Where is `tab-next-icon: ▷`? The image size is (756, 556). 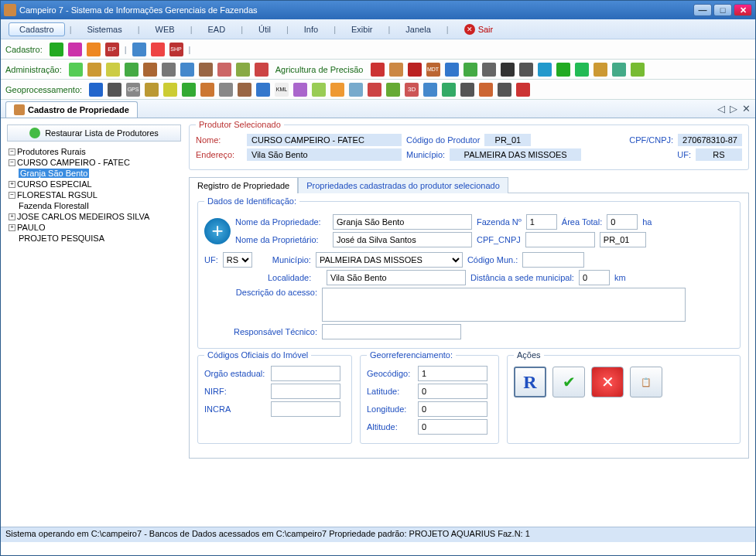 tab-next-icon: ▷ is located at coordinates (734, 108).